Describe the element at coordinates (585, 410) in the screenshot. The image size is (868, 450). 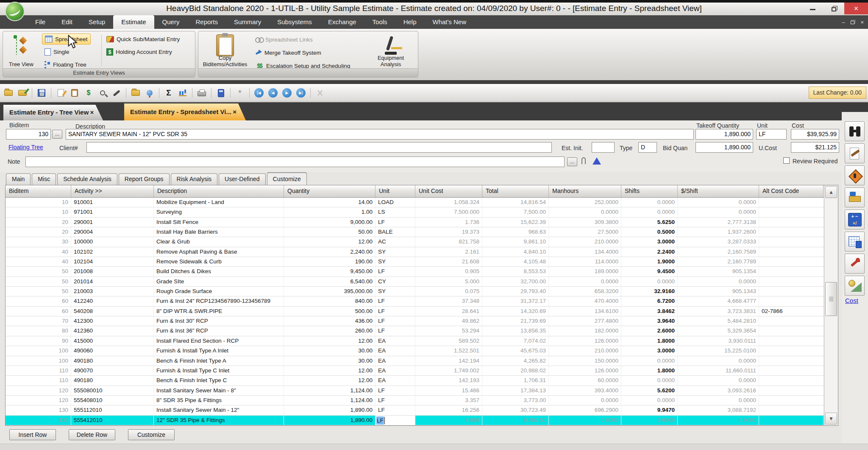
I see `grid-cell: 696.2900` at that location.